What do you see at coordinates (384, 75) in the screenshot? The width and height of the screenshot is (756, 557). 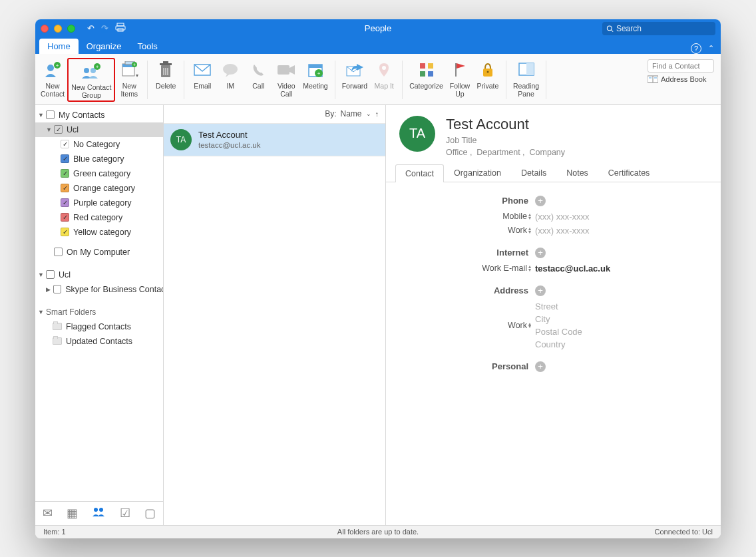 I see `map-it-button: Map It` at bounding box center [384, 75].